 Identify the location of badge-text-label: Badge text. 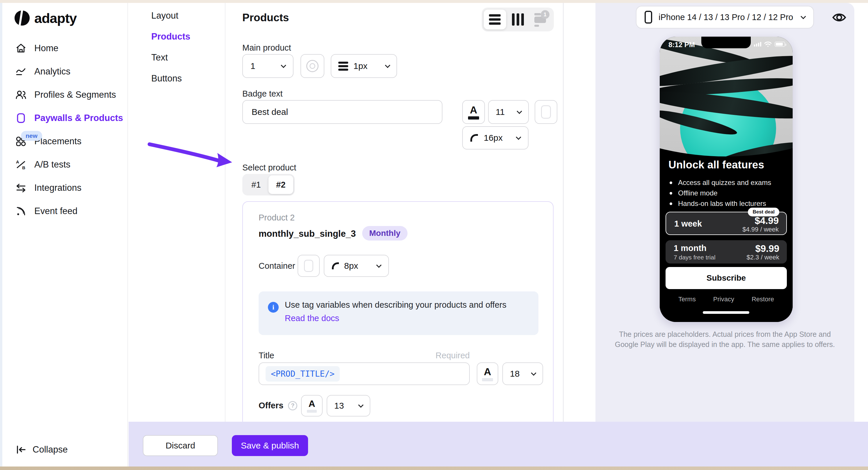
(262, 94).